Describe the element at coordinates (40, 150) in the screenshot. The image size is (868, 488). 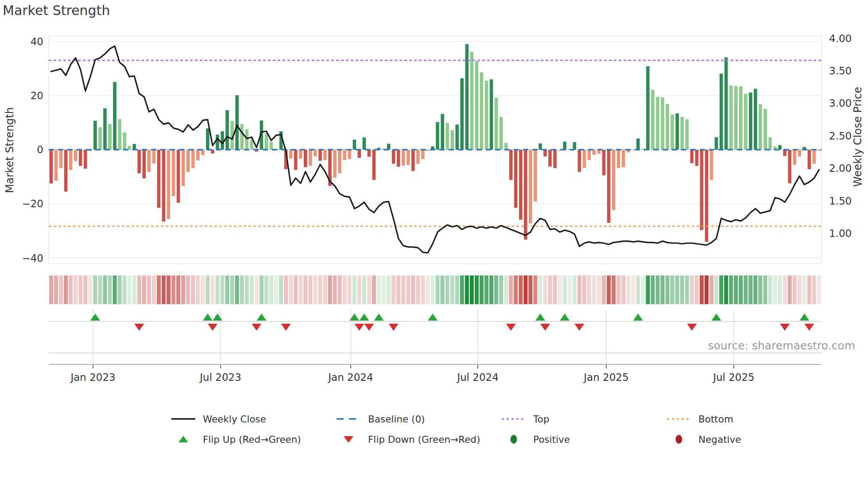
I see `left-tick-label: 0` at that location.